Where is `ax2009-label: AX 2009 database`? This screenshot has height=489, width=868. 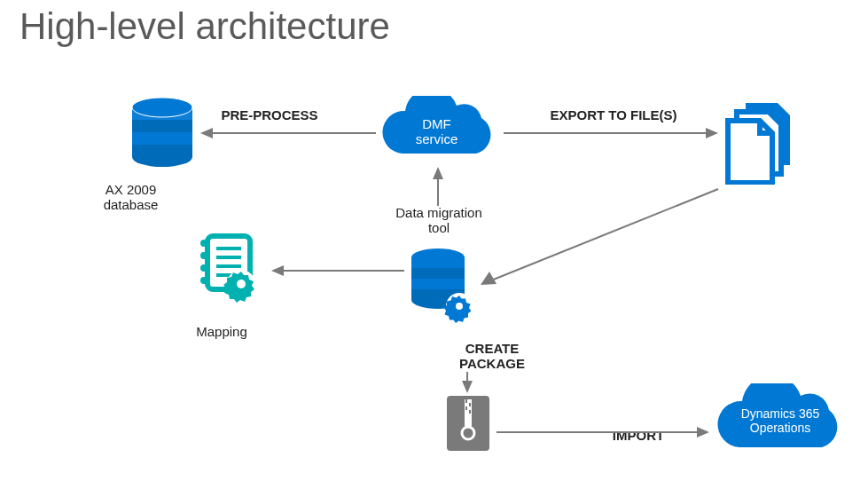 ax2009-label: AX 2009 database is located at coordinates (131, 197).